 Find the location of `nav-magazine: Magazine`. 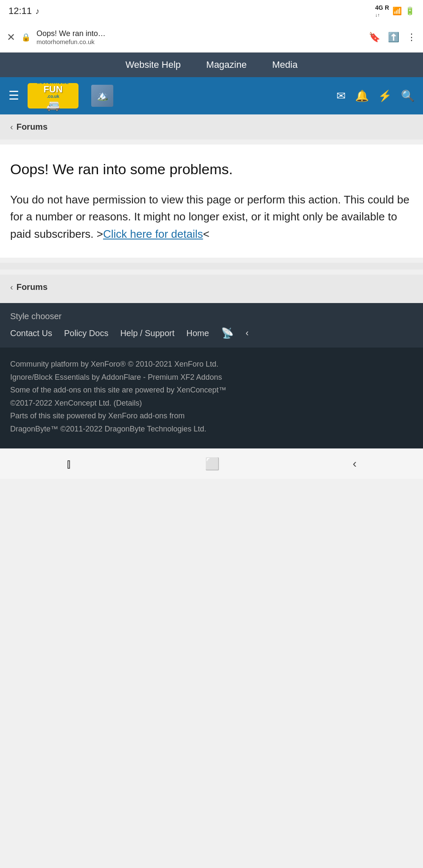

nav-magazine: Magazine is located at coordinates (227, 65).